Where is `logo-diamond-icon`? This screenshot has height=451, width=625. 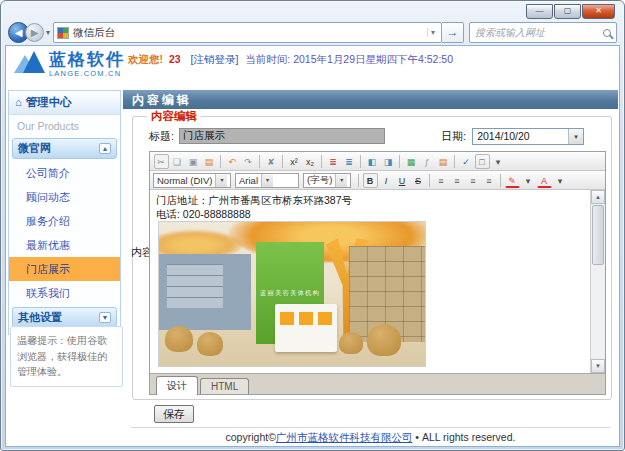
logo-diamond-icon is located at coordinates (29, 64).